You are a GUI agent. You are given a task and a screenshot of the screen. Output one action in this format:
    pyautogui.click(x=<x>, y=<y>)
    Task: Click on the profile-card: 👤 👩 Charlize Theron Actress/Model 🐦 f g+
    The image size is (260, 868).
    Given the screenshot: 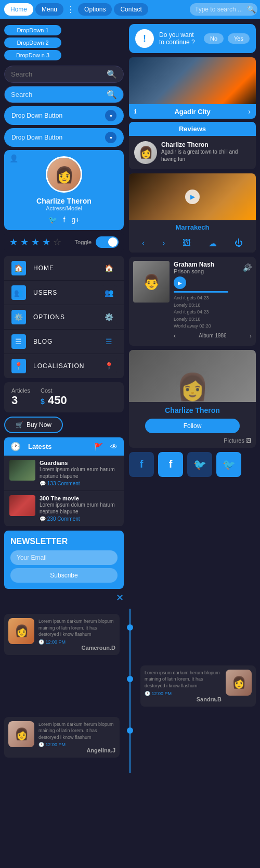 What is the action you would take?
    pyautogui.click(x=64, y=190)
    